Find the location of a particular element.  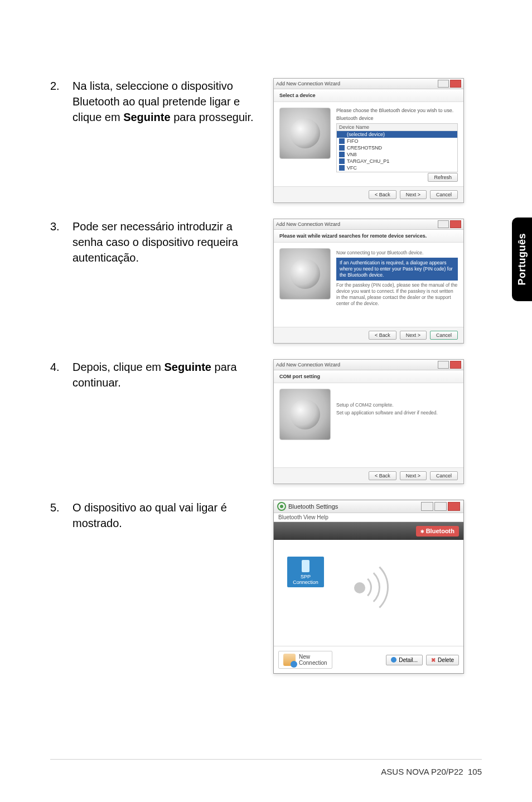

detail-button: Detail... is located at coordinates (404, 660).